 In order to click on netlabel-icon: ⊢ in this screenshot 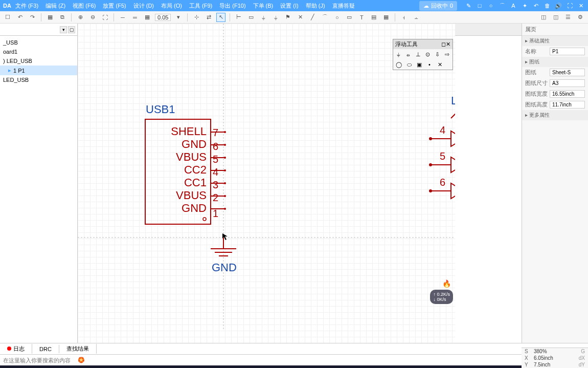, I will do `click(239, 17)`.